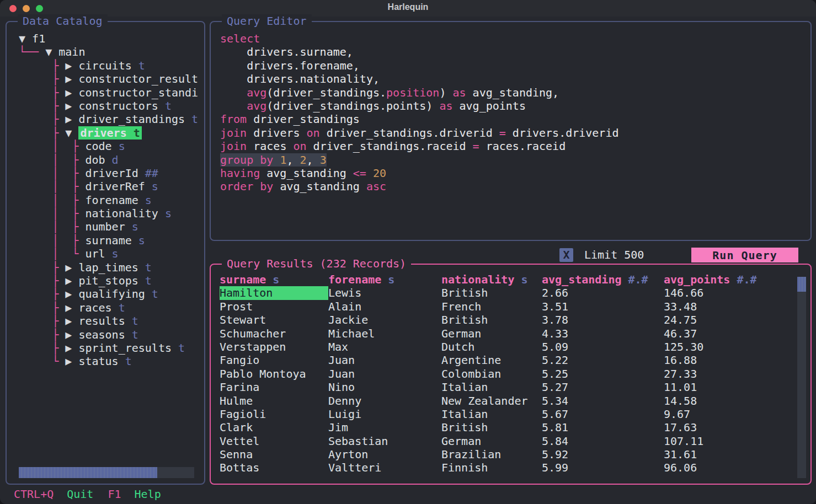 Image resolution: width=816 pixels, height=504 pixels. What do you see at coordinates (729, 334) in the screenshot?
I see `table-cell: 46.37` at bounding box center [729, 334].